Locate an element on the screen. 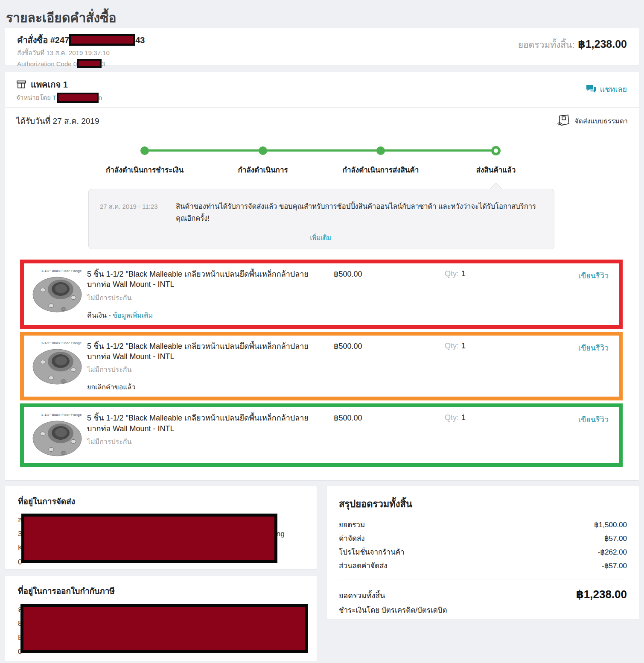  step-label-delivered: ส่งสินค้าแล้ว is located at coordinates (496, 170).